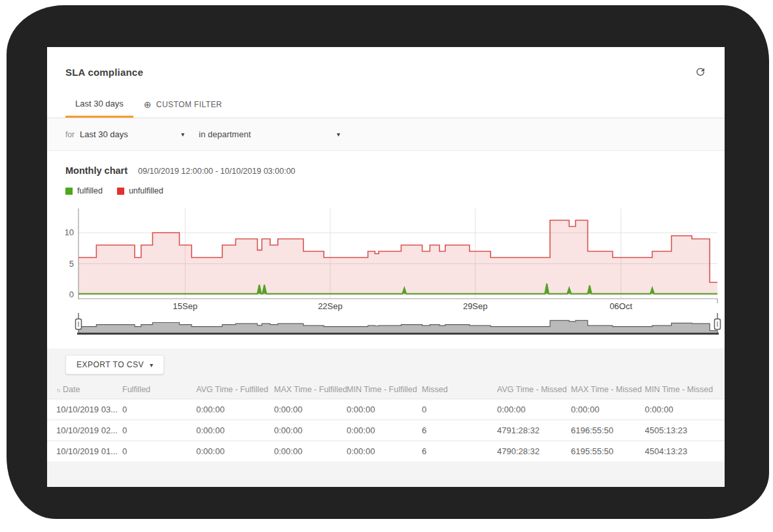  What do you see at coordinates (386, 191) in the screenshot?
I see `chart-legend: fulfilledunfulfilled` at bounding box center [386, 191].